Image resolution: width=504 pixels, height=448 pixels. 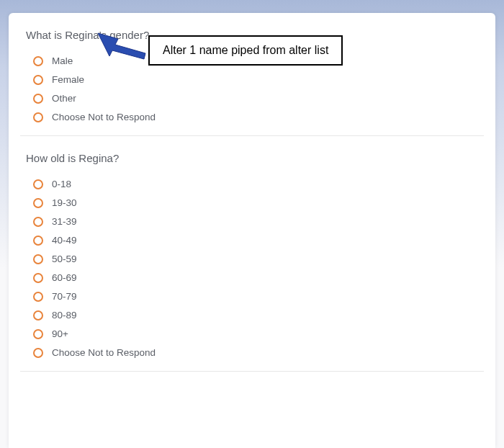 I want to click on option-label: 0-18, so click(x=62, y=184).